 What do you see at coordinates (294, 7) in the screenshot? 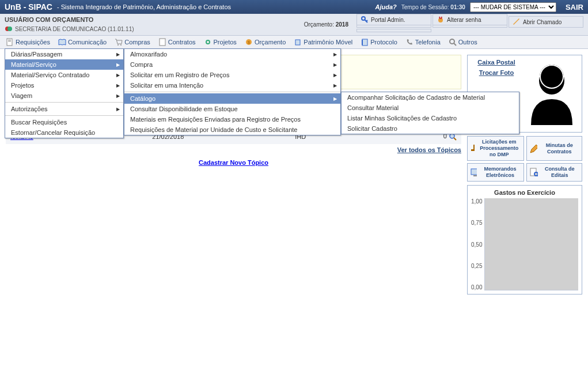
I see `topbar: UnB - SIPAC - Sistema Integrado de Patri…` at bounding box center [294, 7].